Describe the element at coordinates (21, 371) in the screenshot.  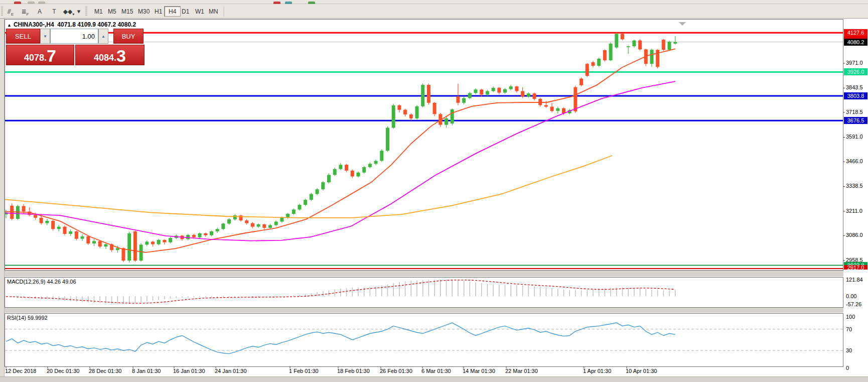
I see `date-axis-label: 12 Dec 2018` at that location.